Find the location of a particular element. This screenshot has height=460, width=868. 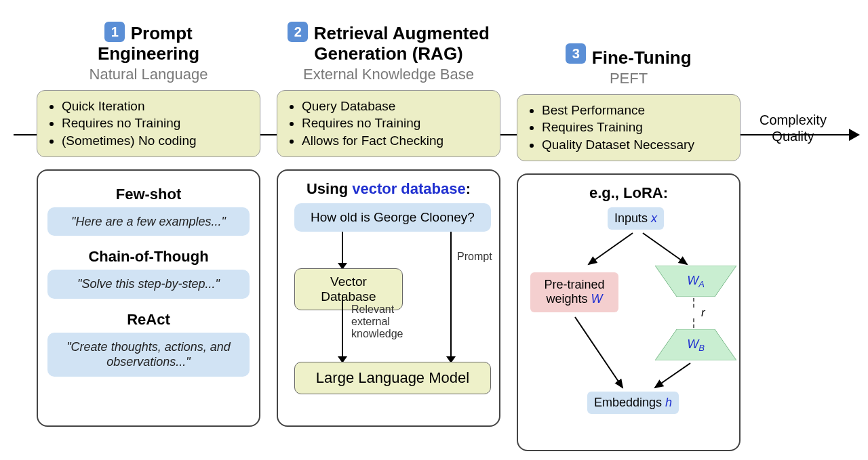

lora-inputs-box: Inputs x is located at coordinates (636, 218).